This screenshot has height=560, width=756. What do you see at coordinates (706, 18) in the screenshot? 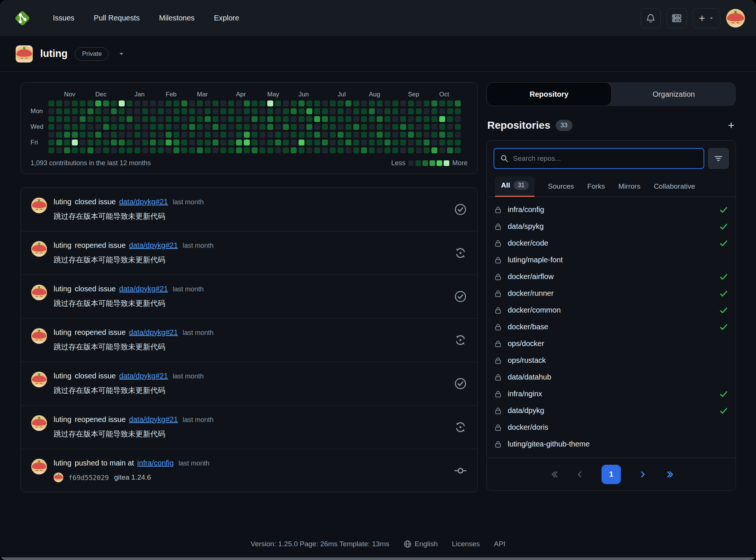
I see `create-new-button: +` at bounding box center [706, 18].